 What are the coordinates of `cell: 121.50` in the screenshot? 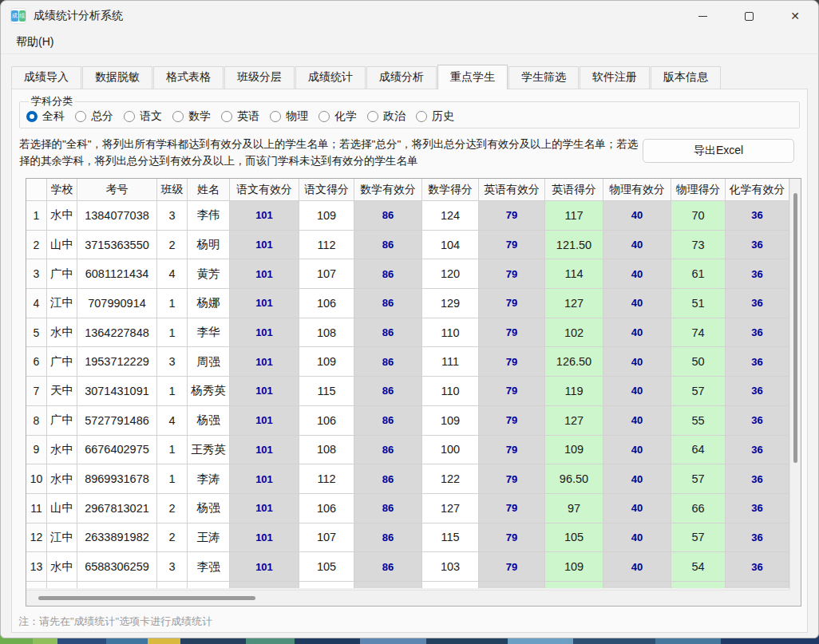 It's located at (575, 246).